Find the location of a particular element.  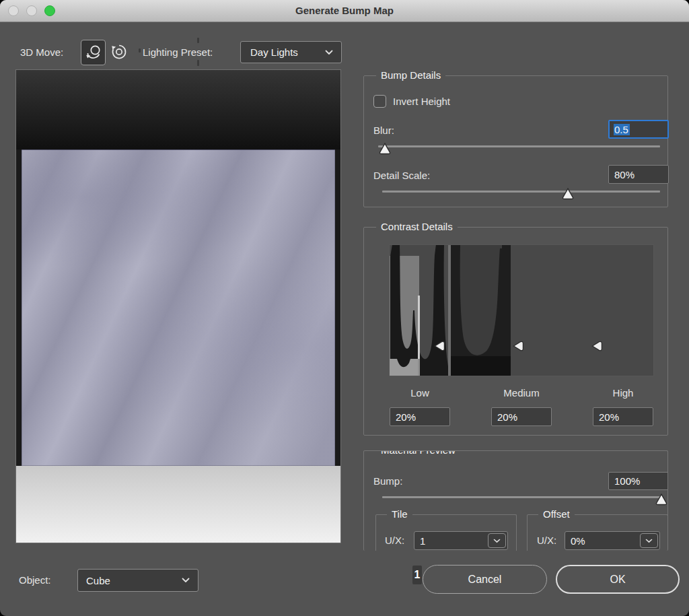

medium-value: 20% is located at coordinates (507, 417).